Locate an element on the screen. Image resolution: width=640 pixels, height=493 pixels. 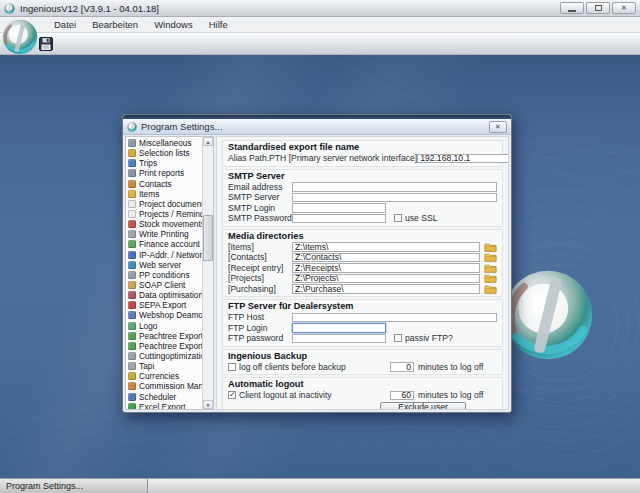
section-title: Media directories is located at coordinates (362, 236).